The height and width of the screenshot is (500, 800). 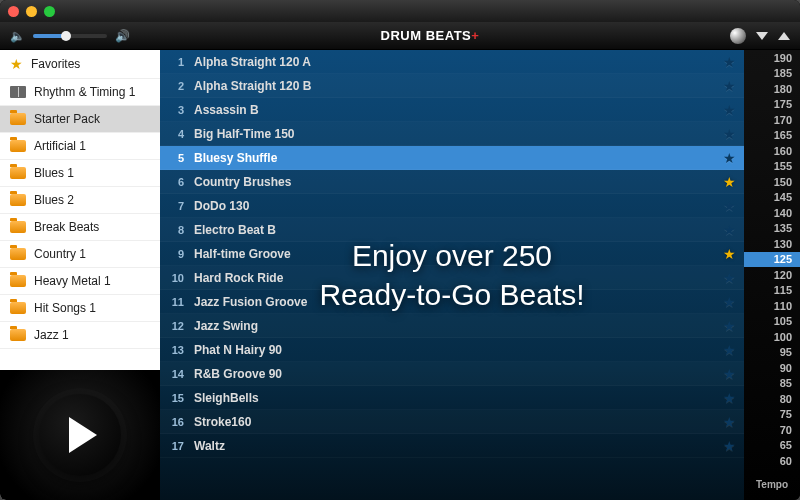 What do you see at coordinates (452, 422) in the screenshot?
I see `beat-row: 16Stroke160★` at bounding box center [452, 422].